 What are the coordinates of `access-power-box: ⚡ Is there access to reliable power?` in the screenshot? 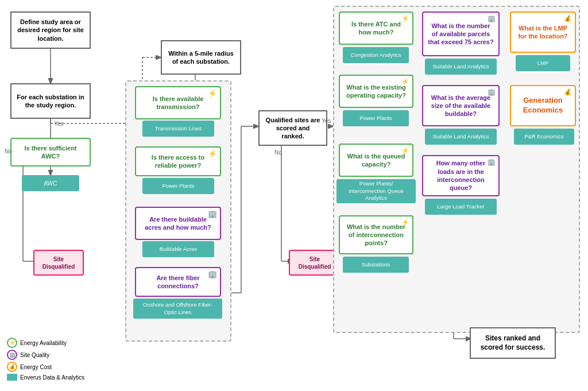 It's located at (178, 161).